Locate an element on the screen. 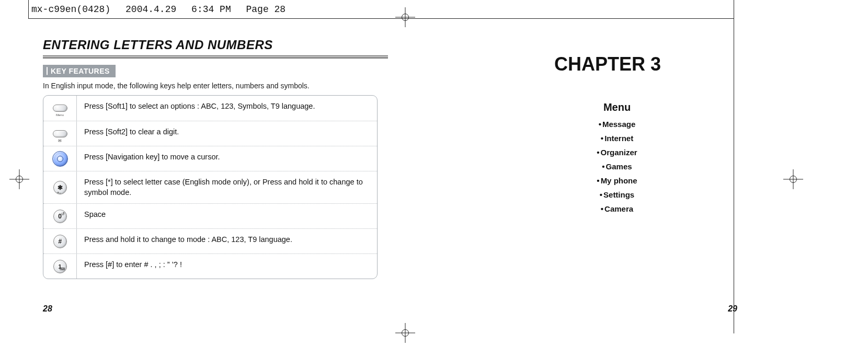  table-row: Space is located at coordinates (210, 216).